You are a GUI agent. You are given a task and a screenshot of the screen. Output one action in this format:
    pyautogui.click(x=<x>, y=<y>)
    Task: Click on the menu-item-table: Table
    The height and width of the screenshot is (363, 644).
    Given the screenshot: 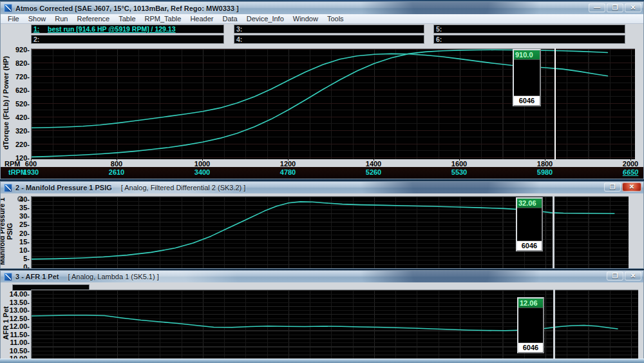 What is the action you would take?
    pyautogui.click(x=127, y=19)
    